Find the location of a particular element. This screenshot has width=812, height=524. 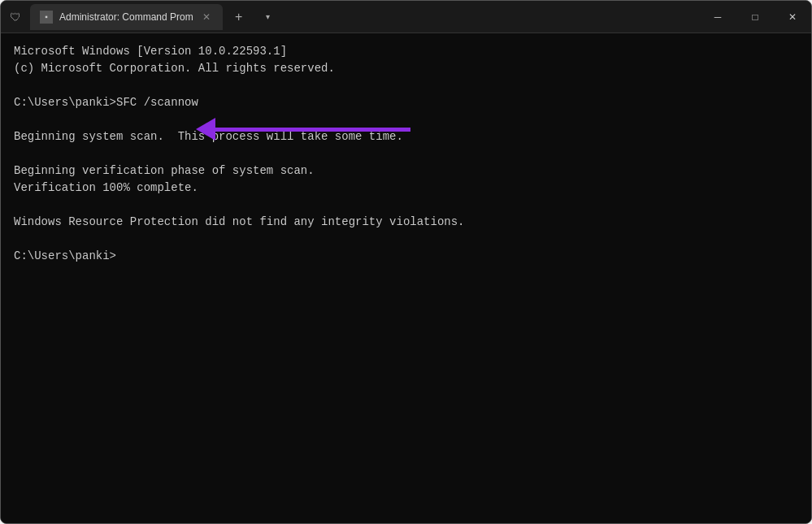

active-tab: ▪ Administrator: Command Prom ✕ is located at coordinates (127, 17).